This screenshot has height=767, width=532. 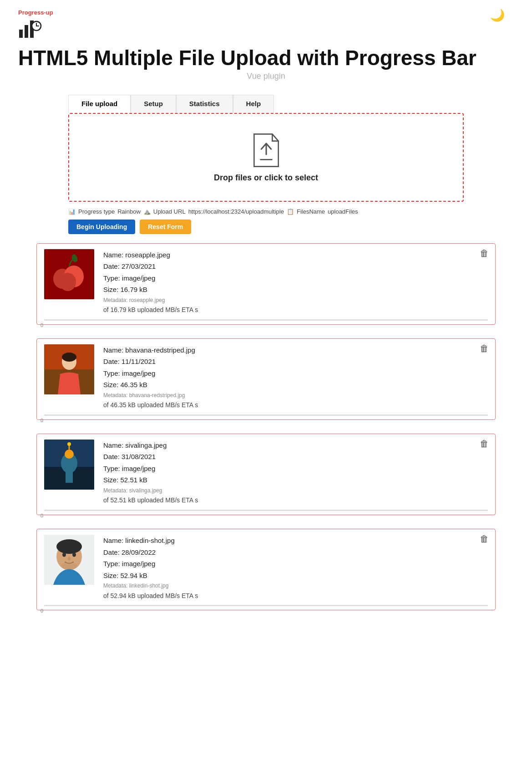 I want to click on file-type-roseapple: Type: image/jpeg, so click(x=296, y=278).